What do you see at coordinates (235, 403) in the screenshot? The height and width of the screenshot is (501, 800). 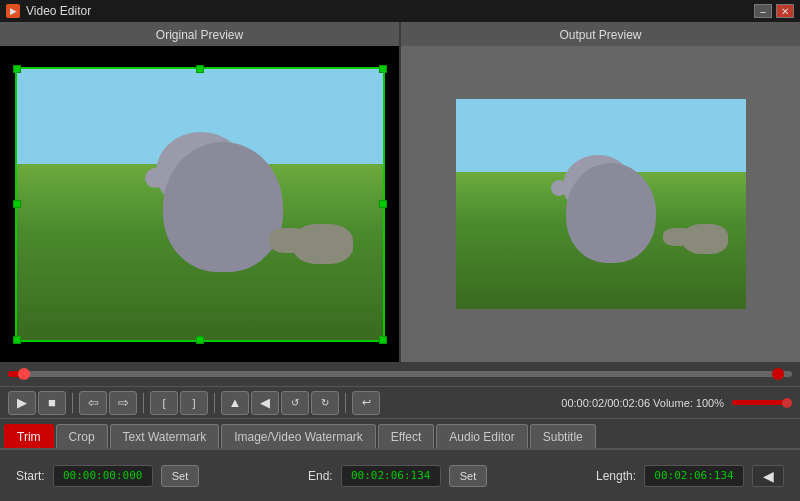 I see `crop-button: ▲` at bounding box center [235, 403].